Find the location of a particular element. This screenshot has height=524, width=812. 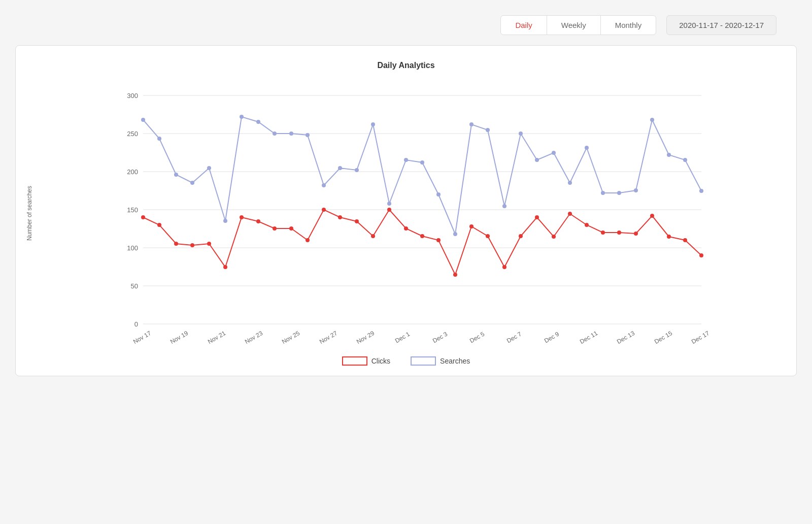

svg-text: Dec 7 is located at coordinates (514, 337).